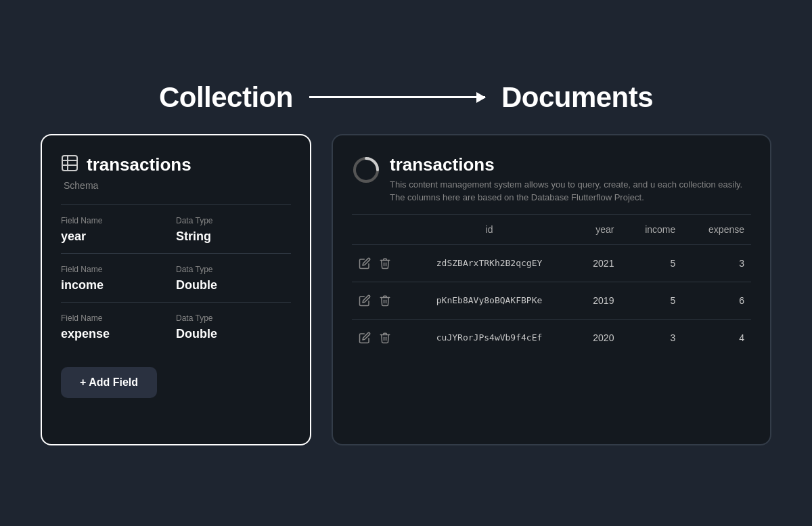  What do you see at coordinates (397, 97) in the screenshot?
I see `arrow-divider` at bounding box center [397, 97].